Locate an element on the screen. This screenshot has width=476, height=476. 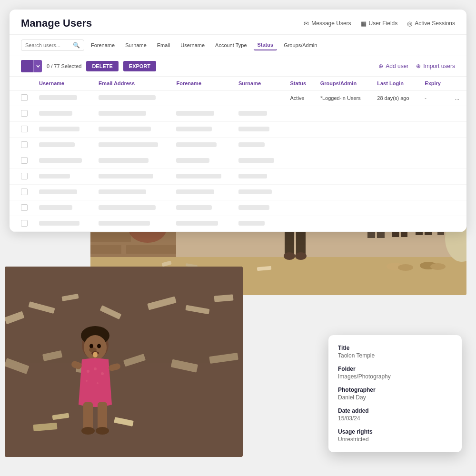
col-forename: Forename is located at coordinates (202, 84).